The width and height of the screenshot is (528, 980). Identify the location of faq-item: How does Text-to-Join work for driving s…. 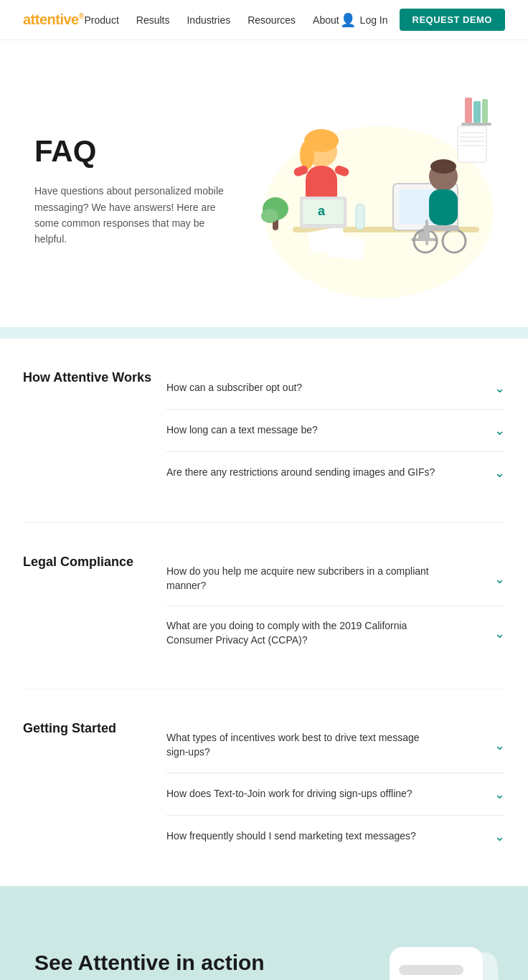
(336, 795).